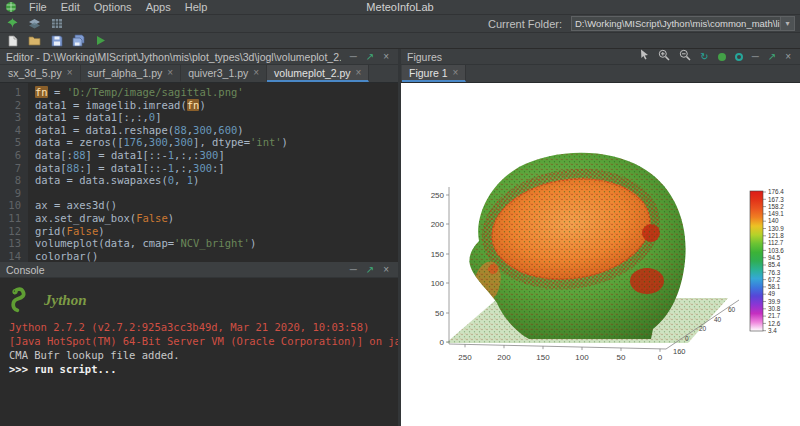 Image resolution: width=800 pixels, height=426 pixels. I want to click on tab-label: quiver3_1.py, so click(218, 73).